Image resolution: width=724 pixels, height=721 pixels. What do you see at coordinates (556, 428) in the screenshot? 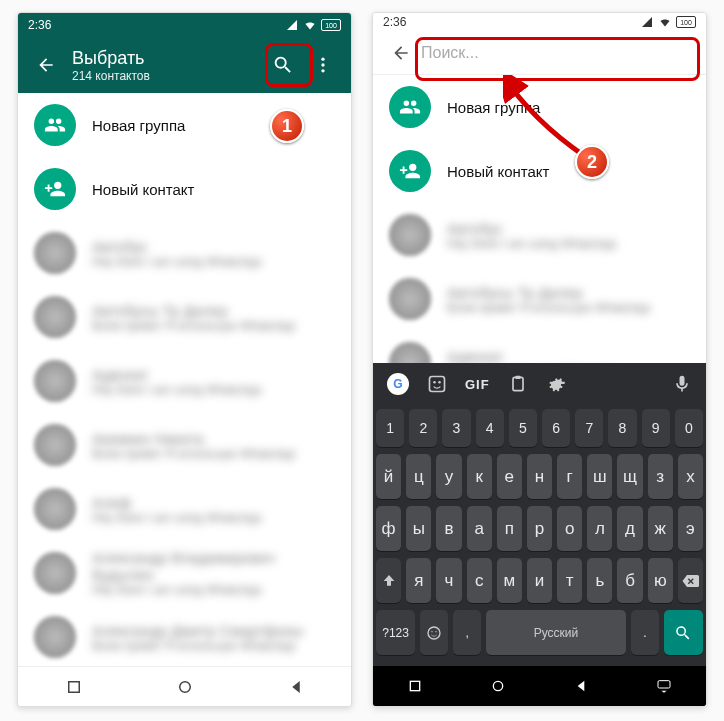
I see `key-6: 6` at bounding box center [556, 428].